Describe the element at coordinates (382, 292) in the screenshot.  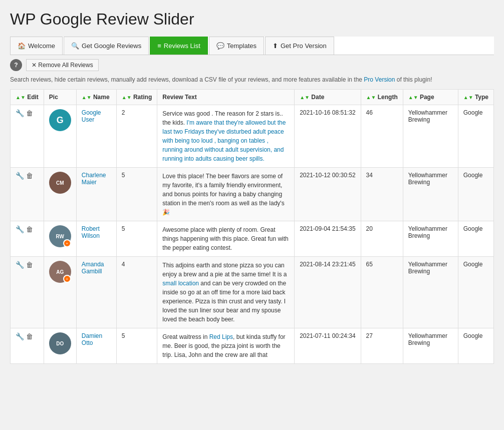
I see `length-cell: 65` at that location.